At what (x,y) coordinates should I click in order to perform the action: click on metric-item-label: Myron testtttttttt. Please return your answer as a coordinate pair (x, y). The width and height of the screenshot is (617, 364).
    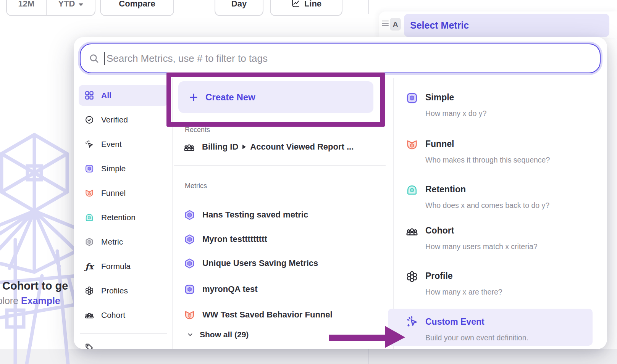
    Looking at the image, I should click on (235, 239).